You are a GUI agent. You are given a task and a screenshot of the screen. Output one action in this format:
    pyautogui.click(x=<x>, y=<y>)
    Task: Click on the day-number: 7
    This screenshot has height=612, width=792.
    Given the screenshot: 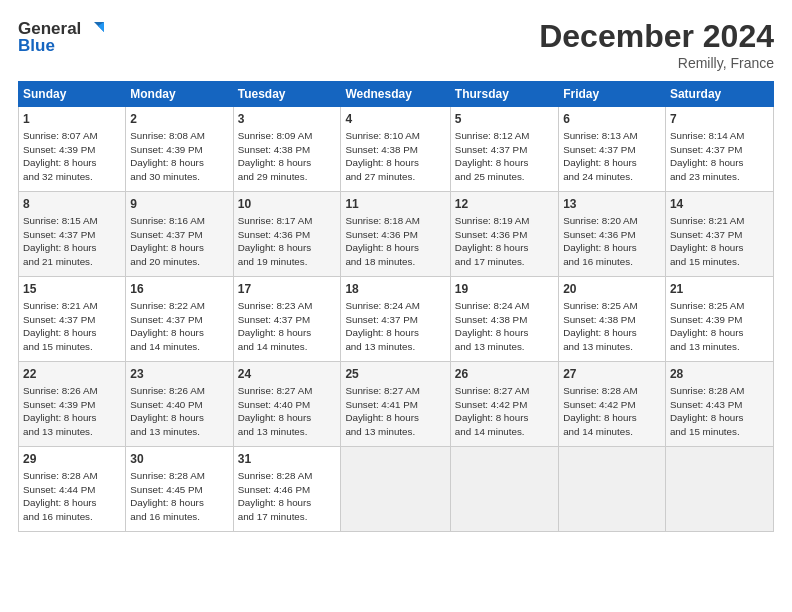 What is the action you would take?
    pyautogui.click(x=720, y=120)
    